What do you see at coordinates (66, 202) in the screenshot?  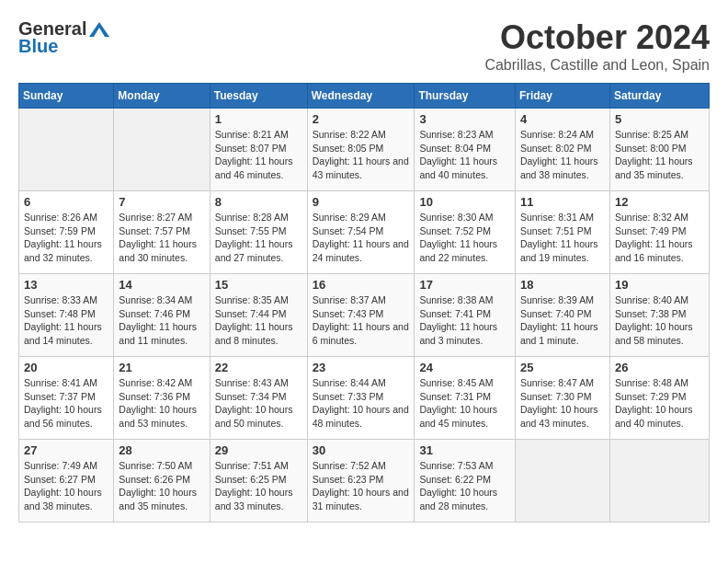 I see `day-number: 6` at bounding box center [66, 202].